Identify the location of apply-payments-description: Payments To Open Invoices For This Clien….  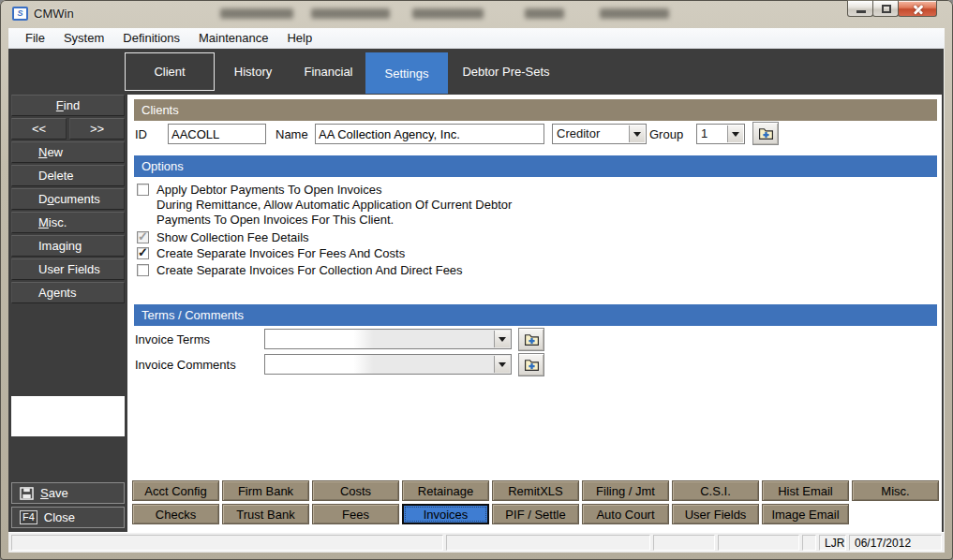
(275, 219).